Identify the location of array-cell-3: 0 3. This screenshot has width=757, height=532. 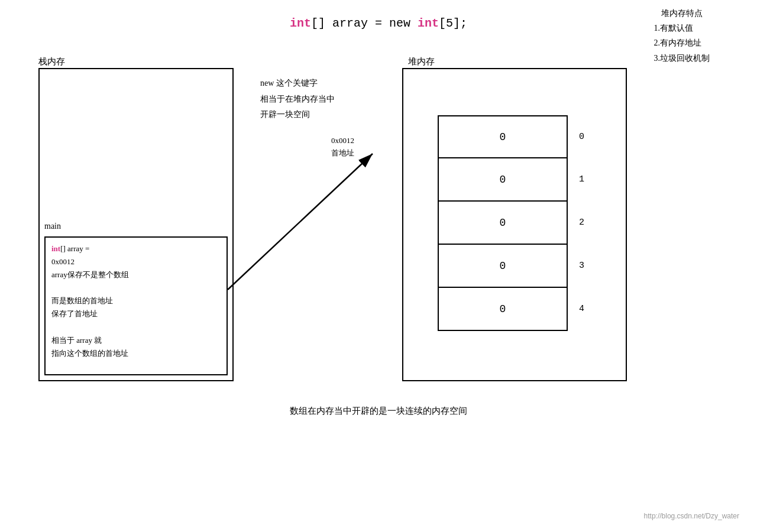
(503, 266).